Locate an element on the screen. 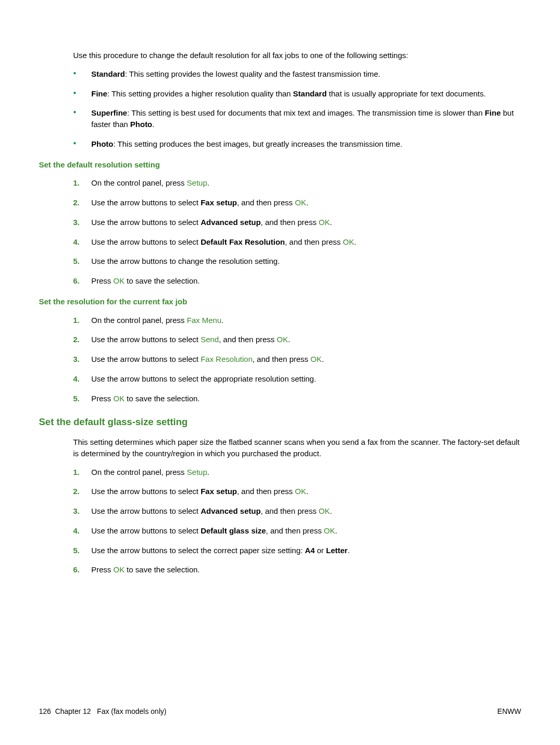  chapter-number: Chapter 12 is located at coordinates (73, 711).